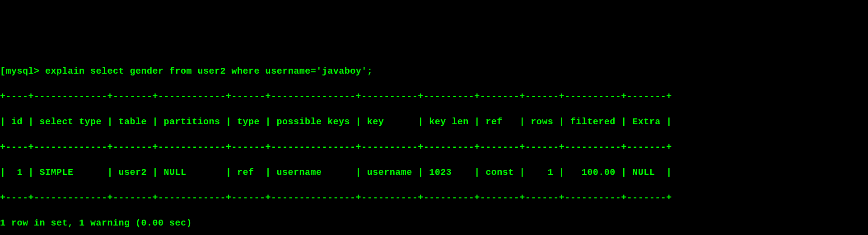  I want to click on sql-command: explain select gender from user2 where u…, so click(209, 71).